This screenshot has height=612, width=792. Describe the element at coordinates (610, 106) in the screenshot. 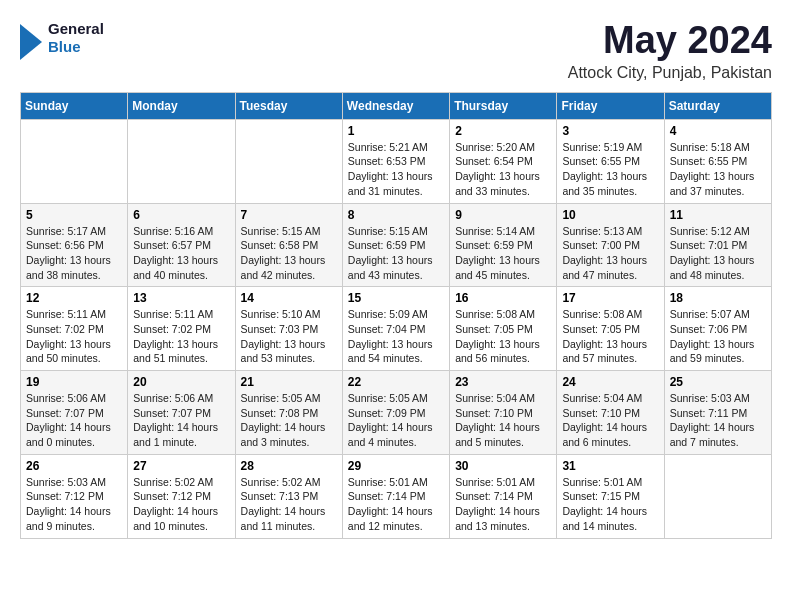

I see `calendar-header-friday: Friday` at that location.